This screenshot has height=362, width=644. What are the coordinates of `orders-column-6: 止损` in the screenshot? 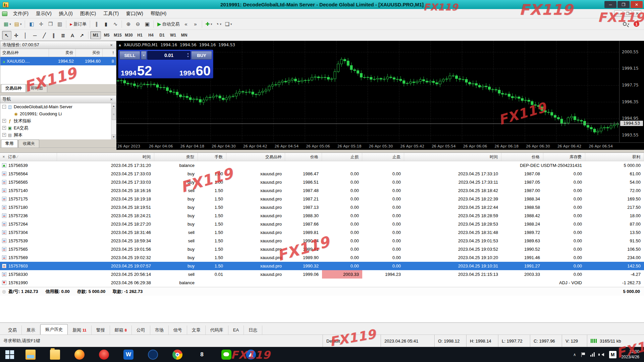 It's located at (342, 157).